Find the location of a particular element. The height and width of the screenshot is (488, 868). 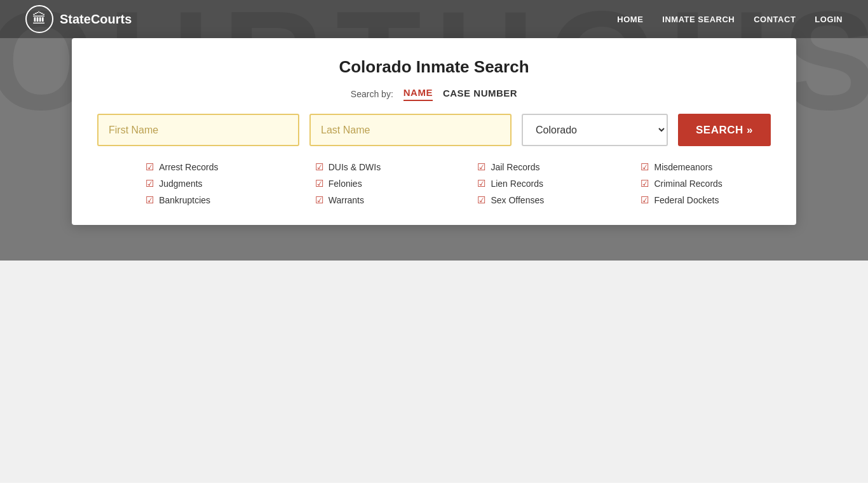

check-warrants: ☑ Warrants is located at coordinates (348, 200).